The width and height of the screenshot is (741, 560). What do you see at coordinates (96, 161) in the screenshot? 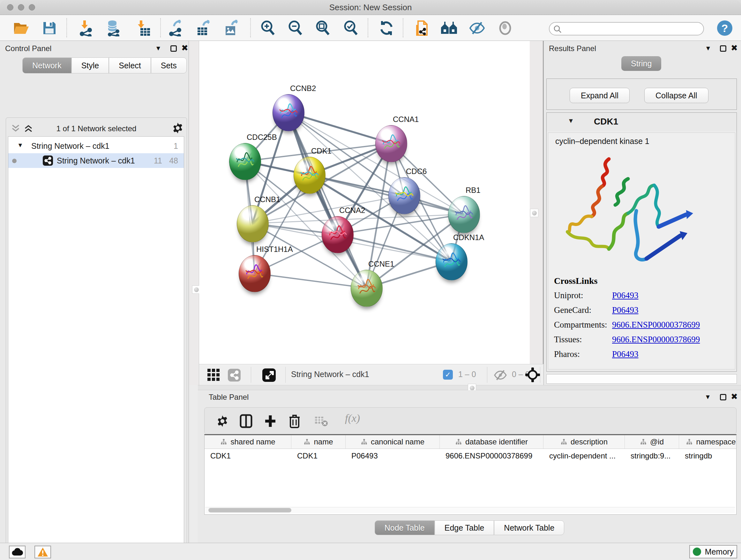
I see `network-row: String Network – cdk1 11 48` at bounding box center [96, 161].